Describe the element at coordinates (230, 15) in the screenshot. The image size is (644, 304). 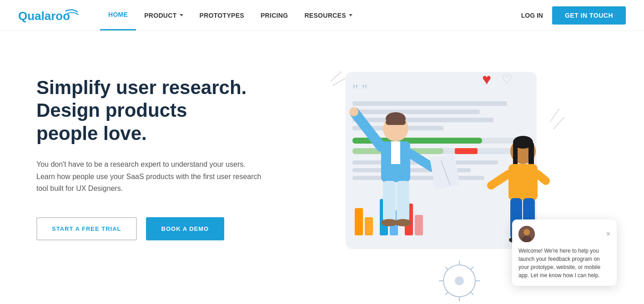
I see `nav-links: HOME PRODUCT PROTOTYPES PRICING RESOURCE…` at that location.